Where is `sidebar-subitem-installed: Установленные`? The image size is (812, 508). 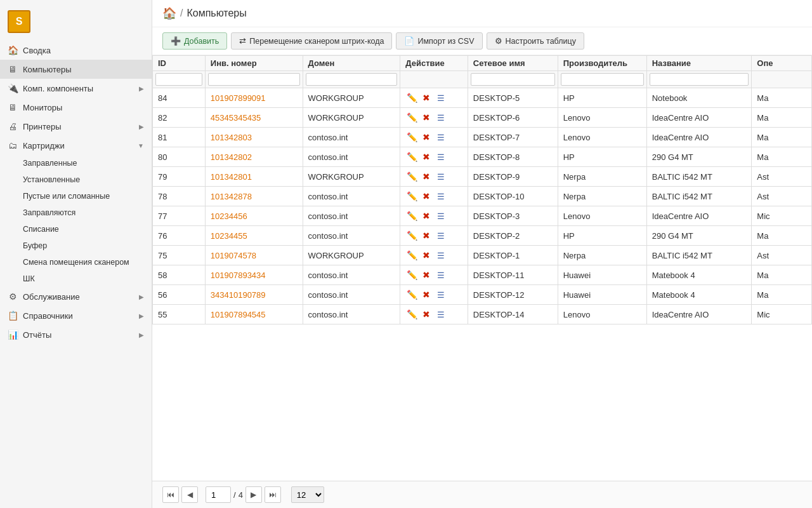
sidebar-subitem-installed: Установленные is located at coordinates (76, 180).